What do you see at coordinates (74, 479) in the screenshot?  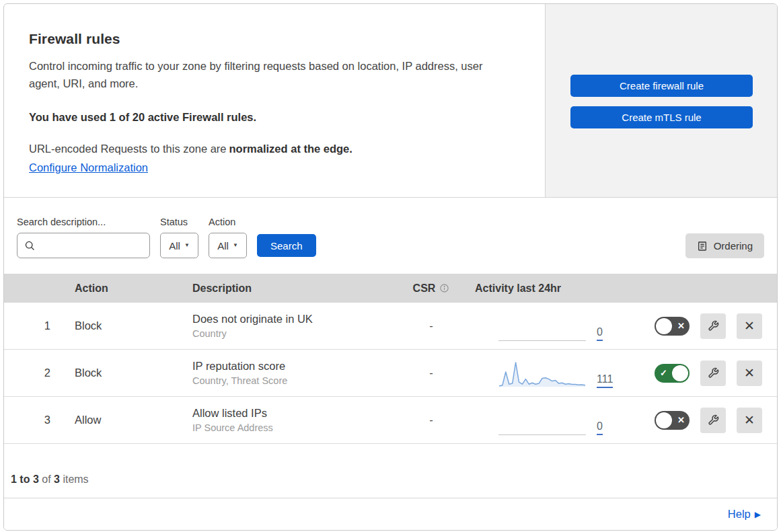 I see `items-label: items` at bounding box center [74, 479].